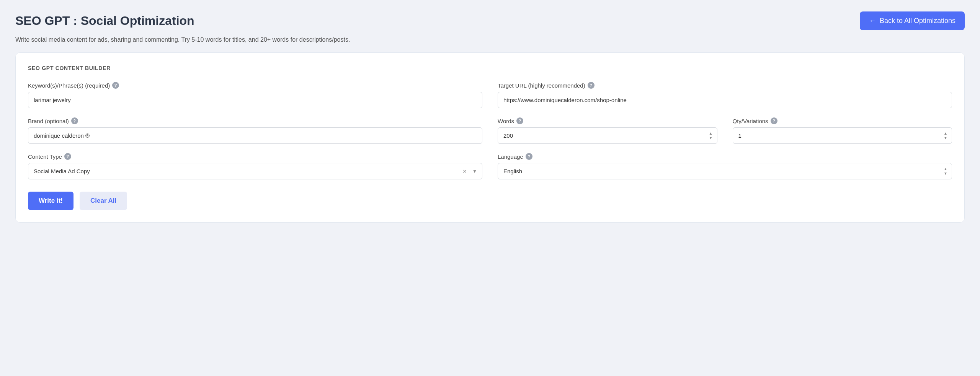 This screenshot has width=980, height=376. Describe the element at coordinates (725, 171) in the screenshot. I see `language-select: English Spanish French German Italian Po…` at that location.